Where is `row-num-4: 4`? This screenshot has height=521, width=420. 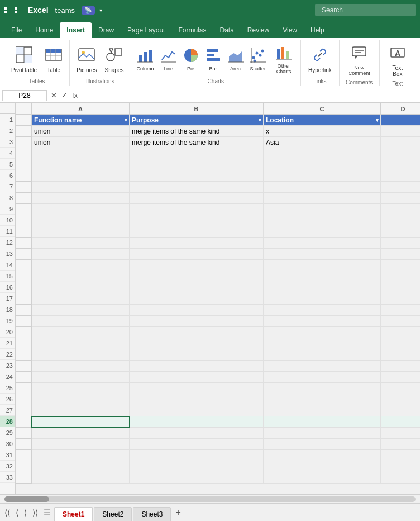 row-num-4: 4 is located at coordinates (8, 153).